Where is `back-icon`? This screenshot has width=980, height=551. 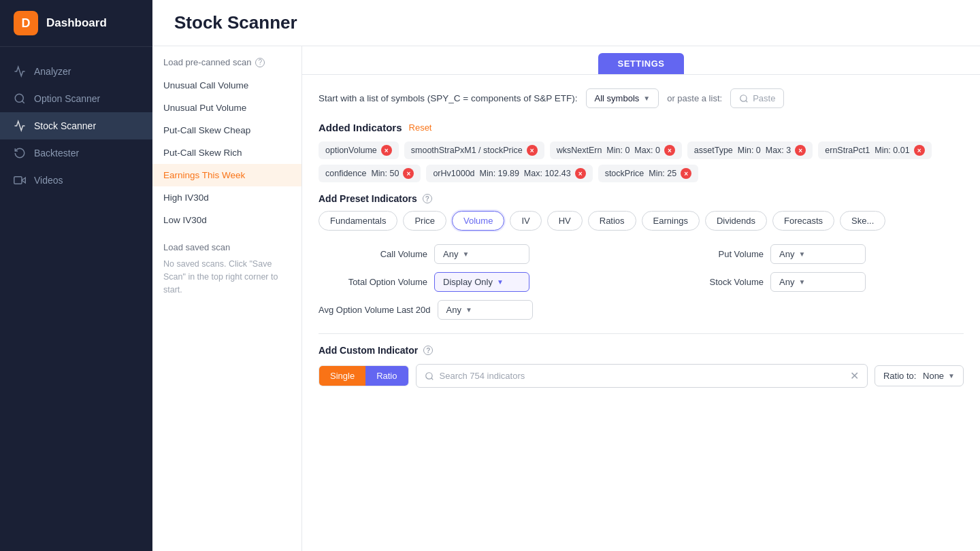
back-icon is located at coordinates (20, 153).